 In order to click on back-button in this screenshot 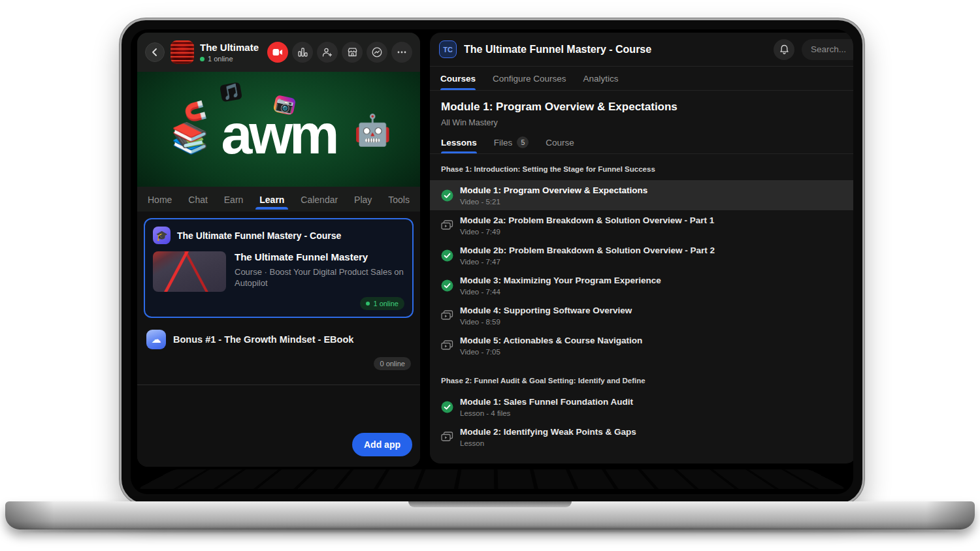, I will do `click(155, 52)`.